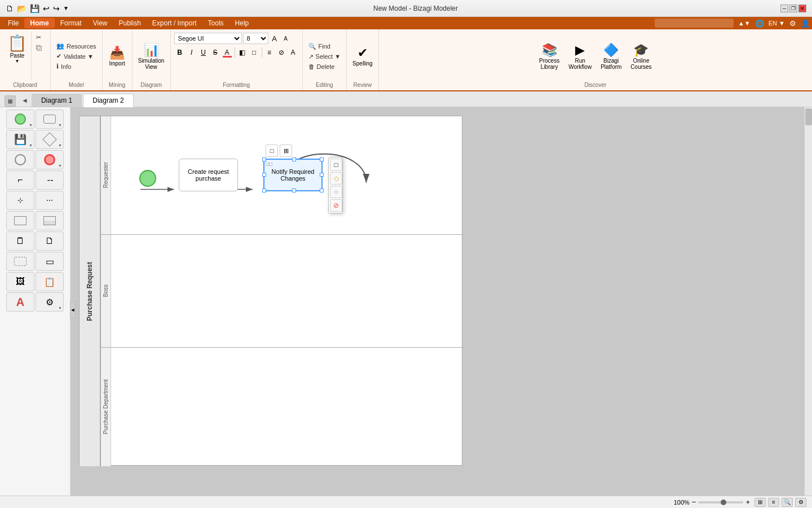 The image size is (812, 508). Describe the element at coordinates (148, 178) in the screenshot. I see `start-event` at that location.